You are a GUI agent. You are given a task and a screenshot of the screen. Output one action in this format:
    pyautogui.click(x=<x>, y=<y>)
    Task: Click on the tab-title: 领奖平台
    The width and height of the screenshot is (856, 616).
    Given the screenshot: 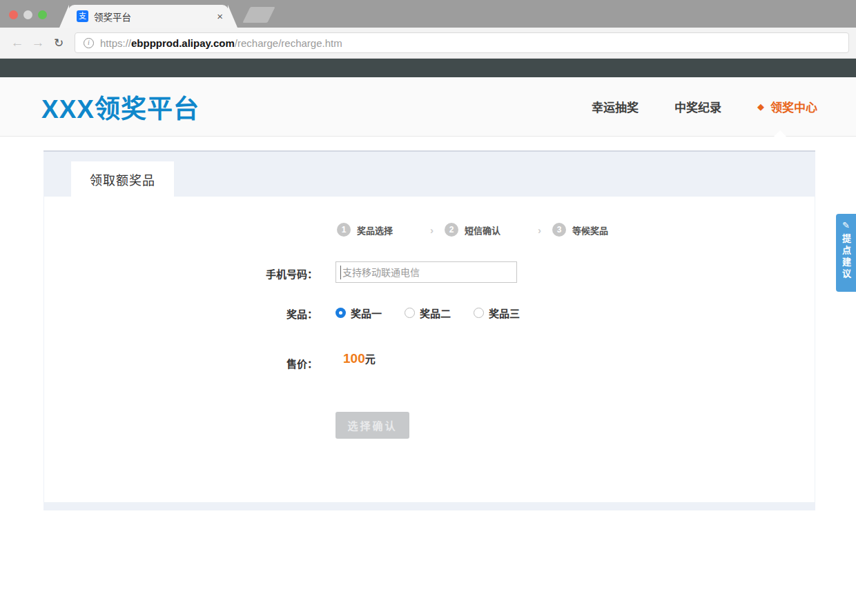 What is the action you would take?
    pyautogui.click(x=153, y=17)
    